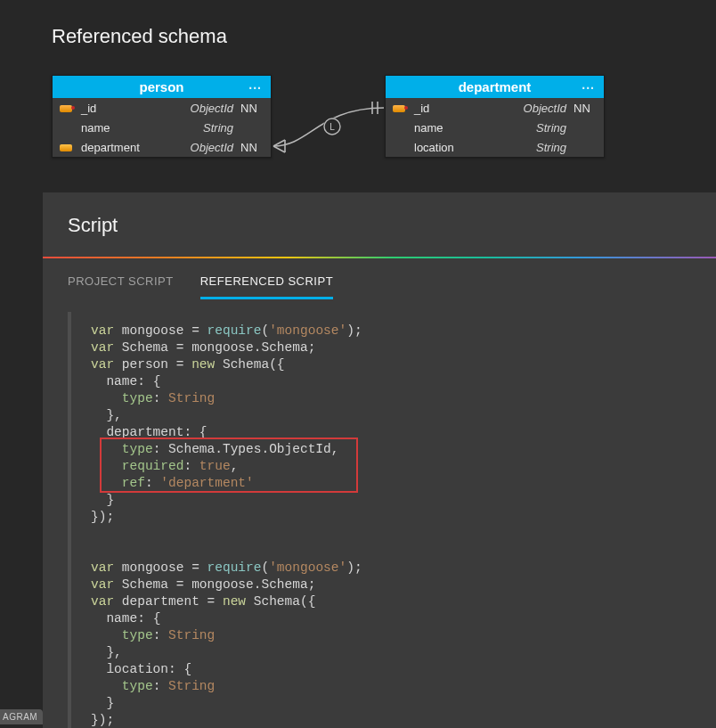 Image resolution: width=716 pixels, height=728 pixels. I want to click on tab-referenced-script: REFERENCED SCRIPT, so click(267, 287).